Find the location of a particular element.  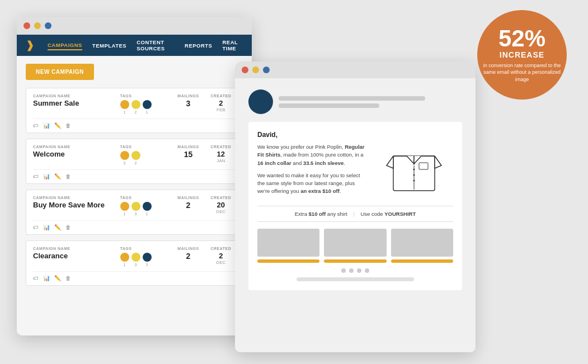

campaign-card-0: CAMPAIGN NAME Summer Sale TAGS 1 2 1 MAI… is located at coordinates (134, 111).